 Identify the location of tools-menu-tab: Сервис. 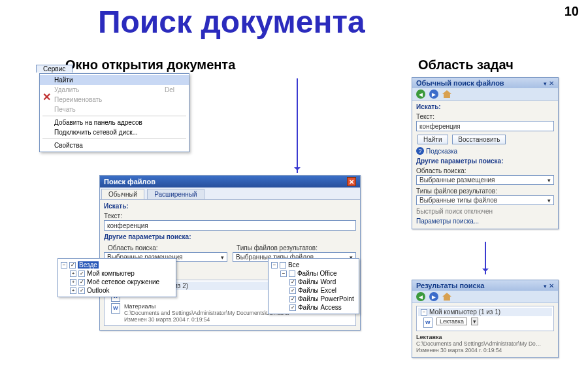
(54, 69).